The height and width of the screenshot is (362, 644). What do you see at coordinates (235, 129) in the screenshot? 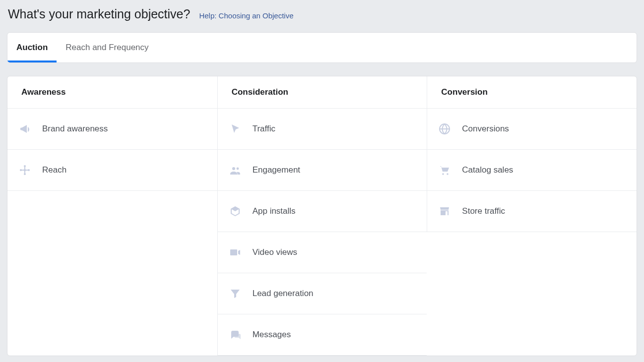
I see `cursor-icon` at bounding box center [235, 129].